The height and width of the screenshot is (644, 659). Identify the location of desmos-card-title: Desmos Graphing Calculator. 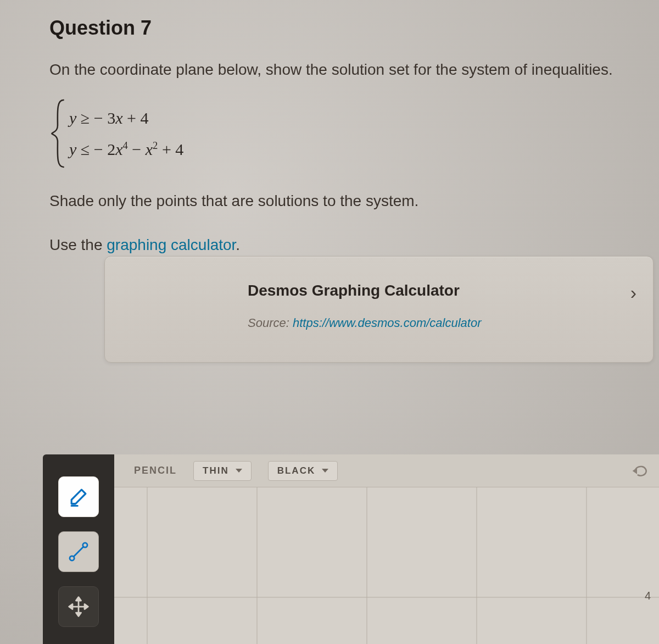
(439, 291).